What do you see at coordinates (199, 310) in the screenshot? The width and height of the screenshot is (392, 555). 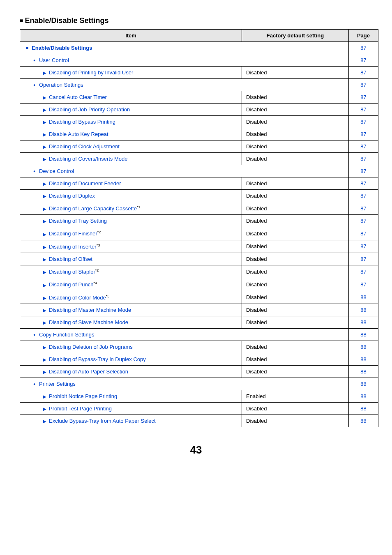 I see `table-row: ▶Disabling of Master Machine ModeDisable…` at bounding box center [199, 310].